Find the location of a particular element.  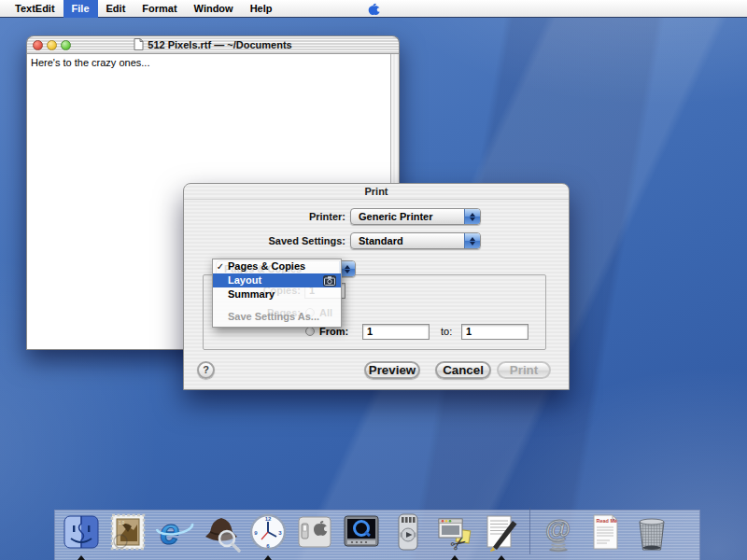

menu-item-label: Pages & Copies is located at coordinates (267, 267).